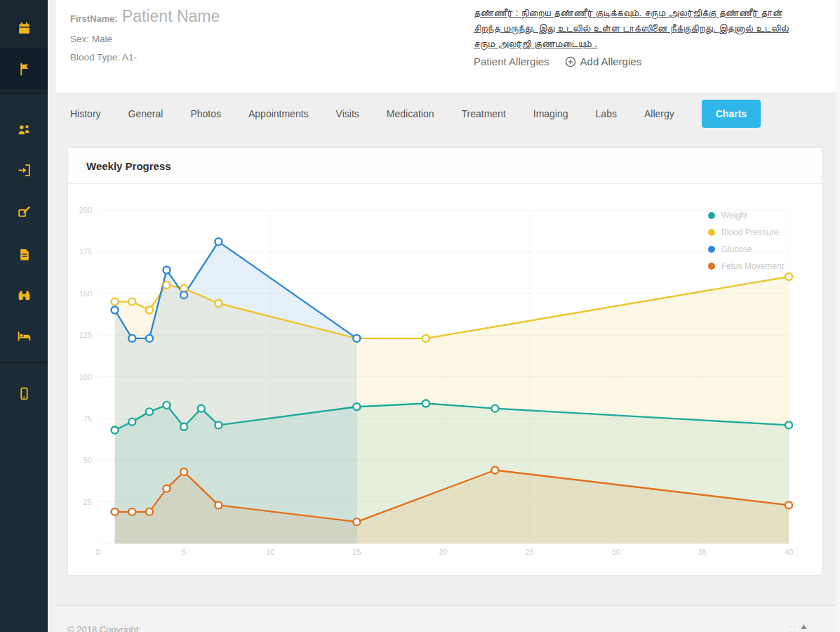 This screenshot has height=632, width=840. I want to click on tab-medication: Medication, so click(411, 114).